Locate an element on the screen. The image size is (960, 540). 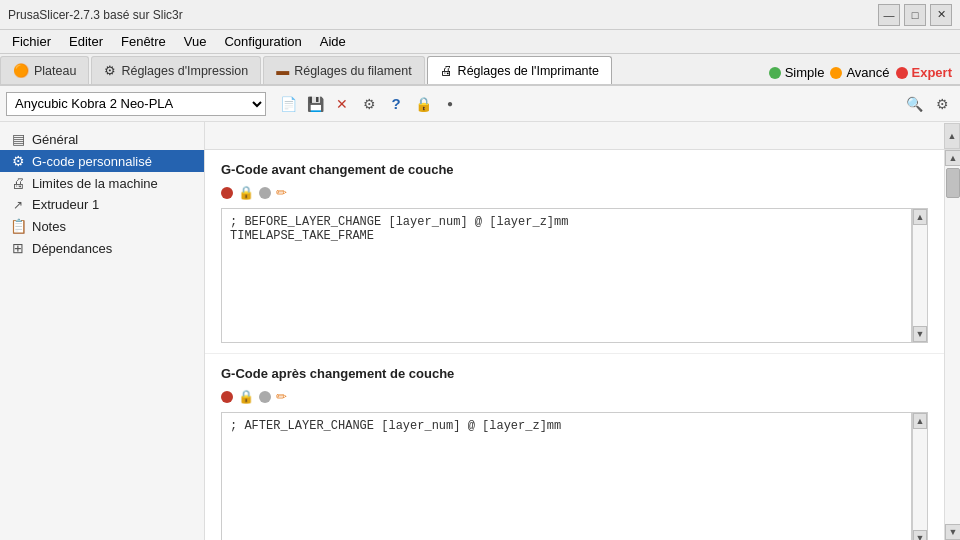
section-before-title: G-Code avant changement de couche is located at coordinates (574, 170).